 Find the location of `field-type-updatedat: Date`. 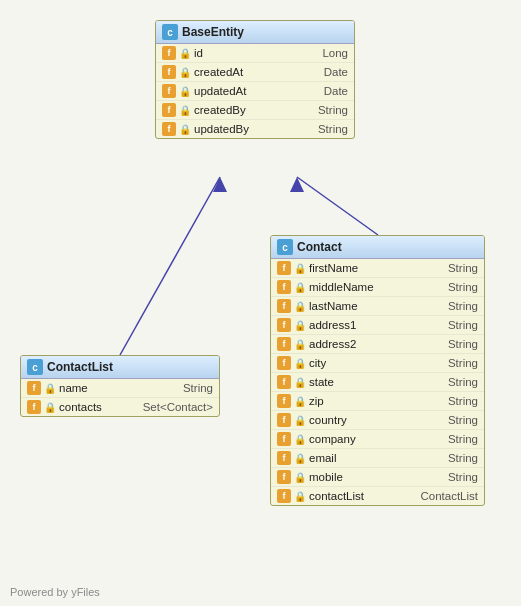

field-type-updatedat: Date is located at coordinates (336, 91).